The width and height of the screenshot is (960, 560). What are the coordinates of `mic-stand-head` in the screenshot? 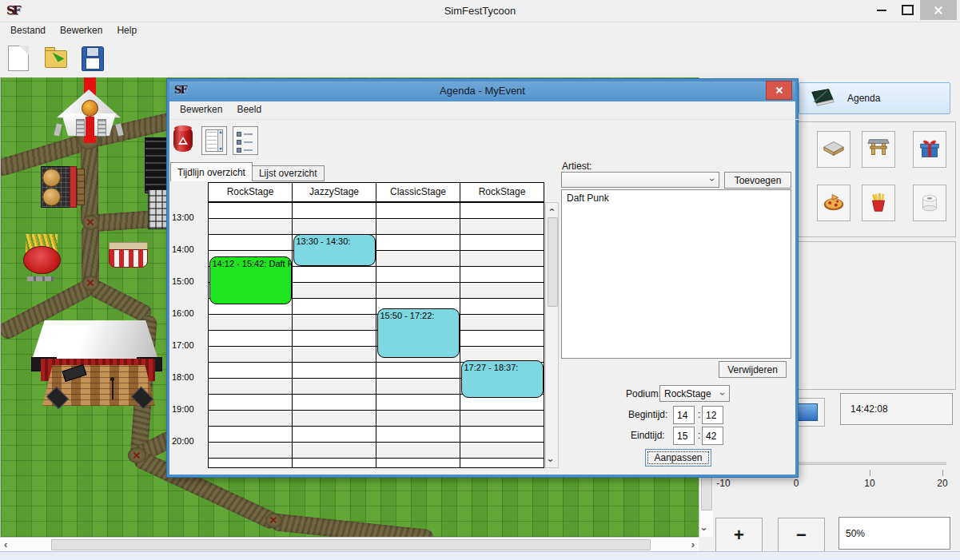 It's located at (112, 379).